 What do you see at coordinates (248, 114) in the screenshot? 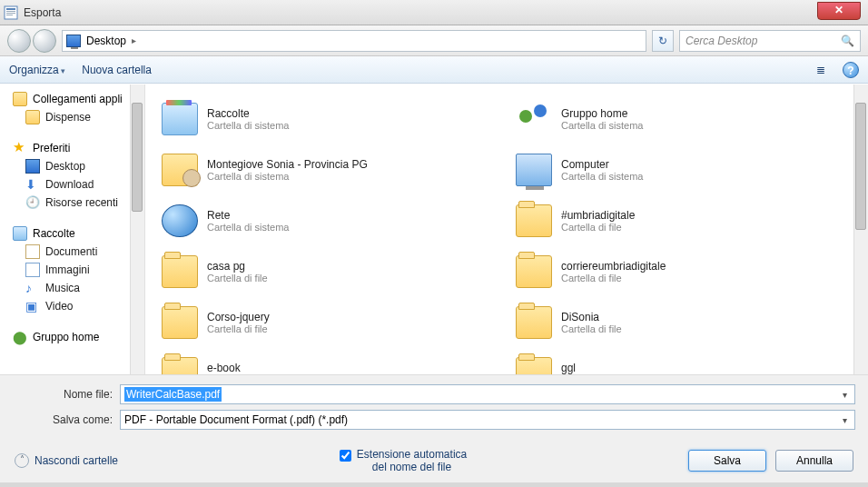
I see `file-name: Raccolte` at bounding box center [248, 114].